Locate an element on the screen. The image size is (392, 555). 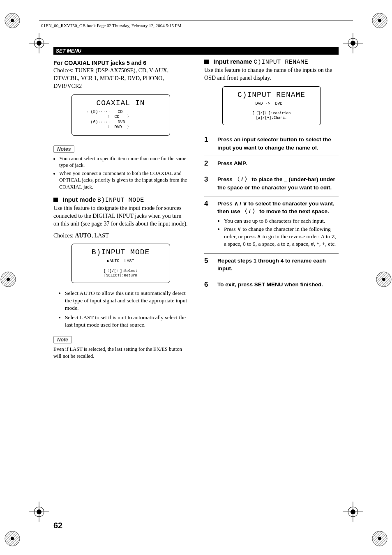
osd-coaxial-in: COAXIAL IN → (5)····· CD 〈 CD 〉 (6)·····… is located at coordinates (121, 115).